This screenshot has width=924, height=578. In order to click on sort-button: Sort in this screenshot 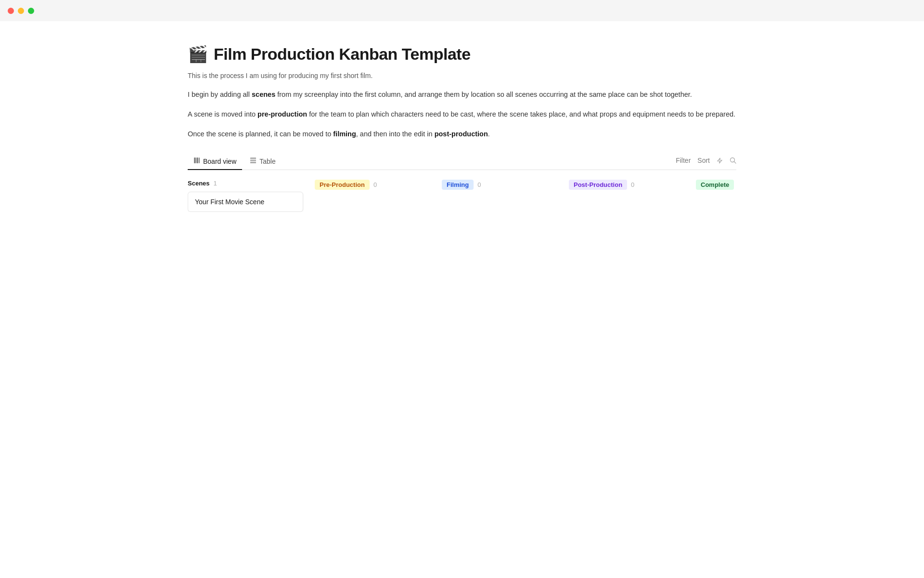, I will do `click(704, 160)`.